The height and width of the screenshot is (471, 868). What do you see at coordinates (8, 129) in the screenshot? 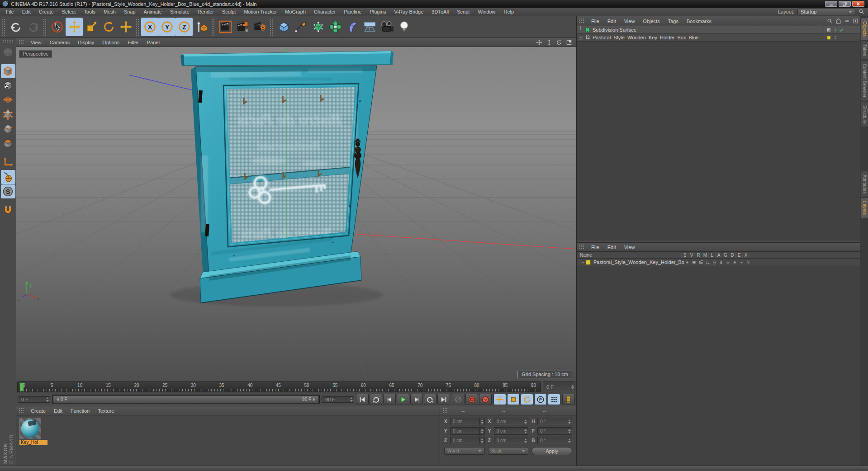
I see `edges-mode-icon` at bounding box center [8, 129].